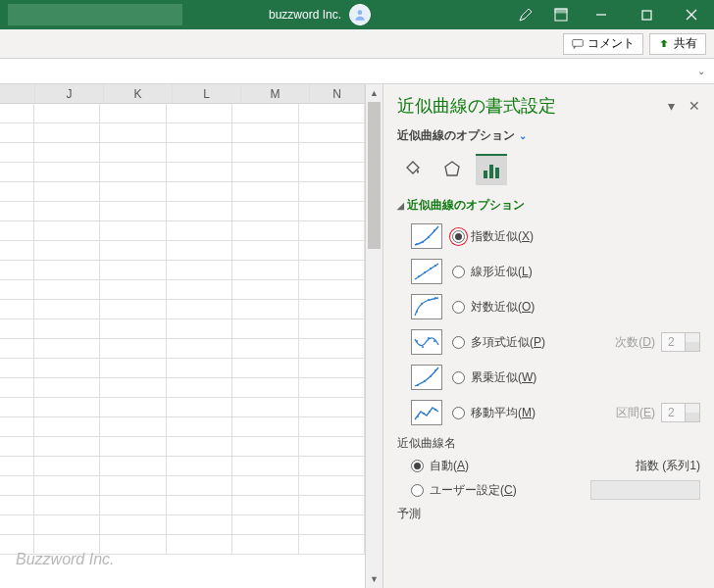  Describe the element at coordinates (549, 466) in the screenshot. I see `name-auto-row: 自動(A) 指数 (系列1)` at that location.